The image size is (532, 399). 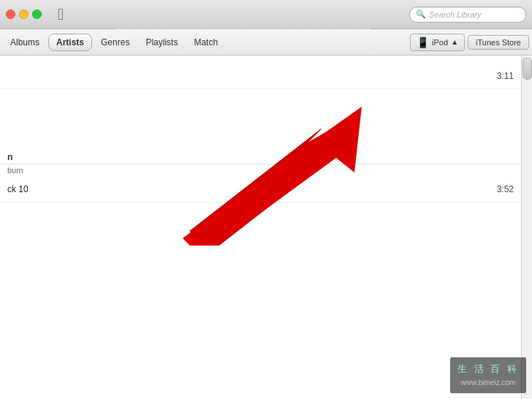 What do you see at coordinates (437, 42) in the screenshot?
I see `ipod-button: 📱 iPod ▲` at bounding box center [437, 42].